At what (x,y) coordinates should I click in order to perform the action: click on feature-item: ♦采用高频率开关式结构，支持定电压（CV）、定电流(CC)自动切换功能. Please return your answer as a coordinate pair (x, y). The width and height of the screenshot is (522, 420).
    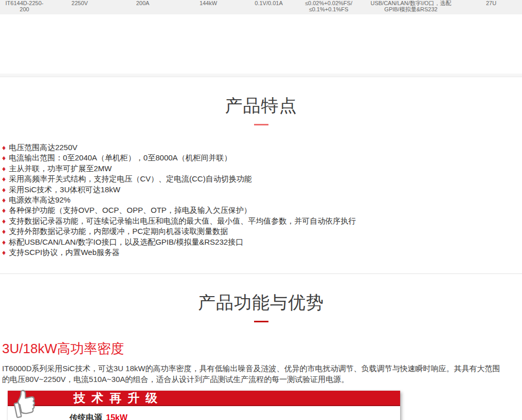
    Looking at the image, I should click on (262, 179).